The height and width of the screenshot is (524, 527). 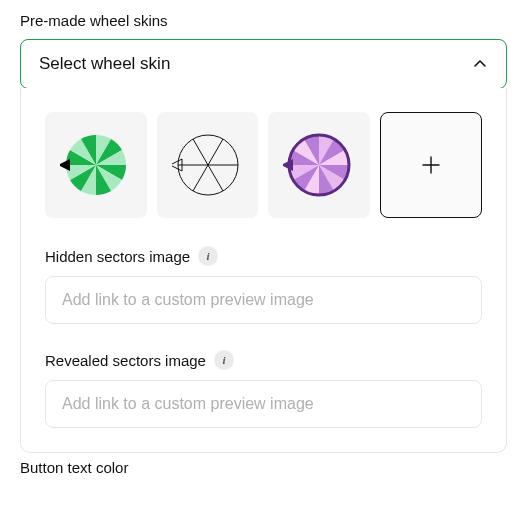 I want to click on skin-tile-add, so click(x=431, y=165).